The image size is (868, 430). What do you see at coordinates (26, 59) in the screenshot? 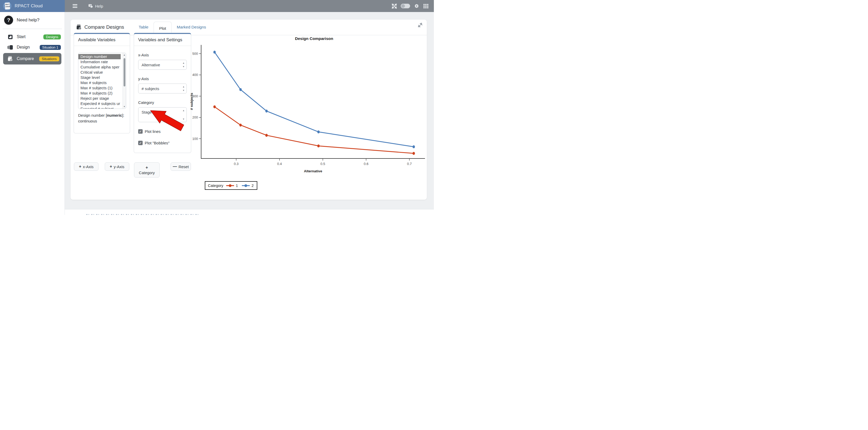
I see `sidebar-item-label: Compare` at bounding box center [26, 59].